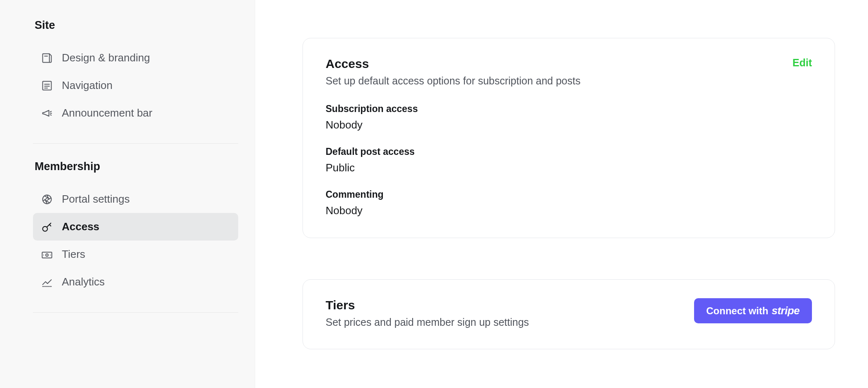  What do you see at coordinates (136, 86) in the screenshot?
I see `sidebar-item-navigation: Navigation` at bounding box center [136, 86].